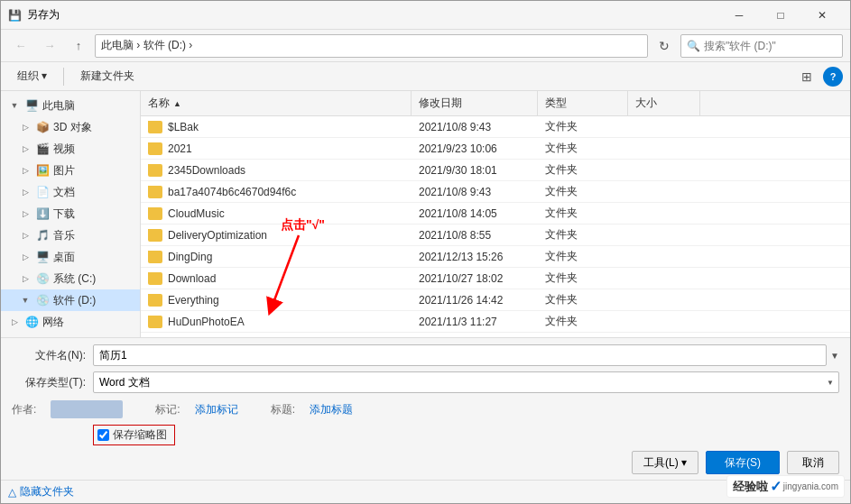 Image resolution: width=851 pixels, height=504 pixels. I want to click on toolbar: 组织 ▾ 新建文件夹 ⊞ ?, so click(426, 77).